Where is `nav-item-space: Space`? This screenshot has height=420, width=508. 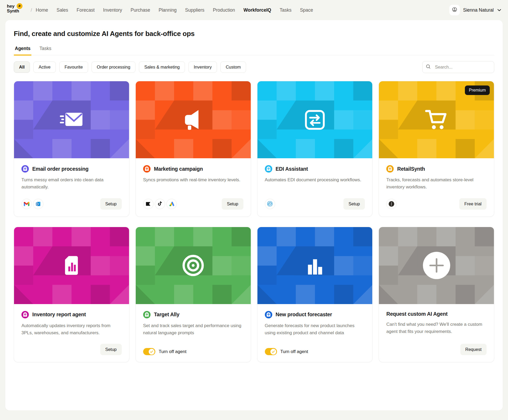 nav-item-space: Space is located at coordinates (307, 10).